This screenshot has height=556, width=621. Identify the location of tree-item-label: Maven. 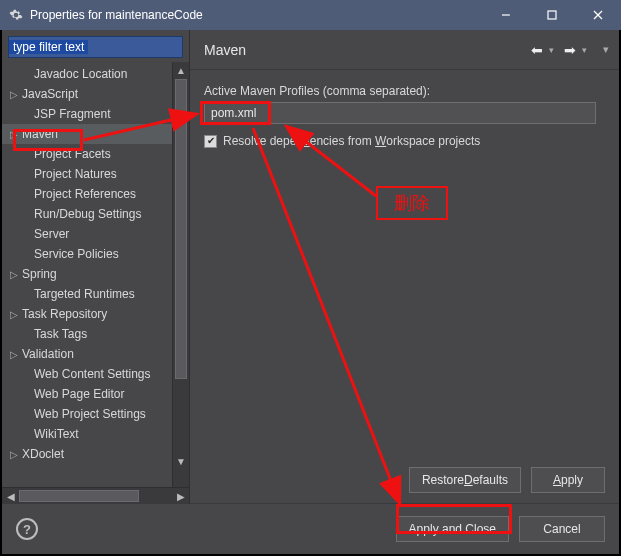
(39, 134).